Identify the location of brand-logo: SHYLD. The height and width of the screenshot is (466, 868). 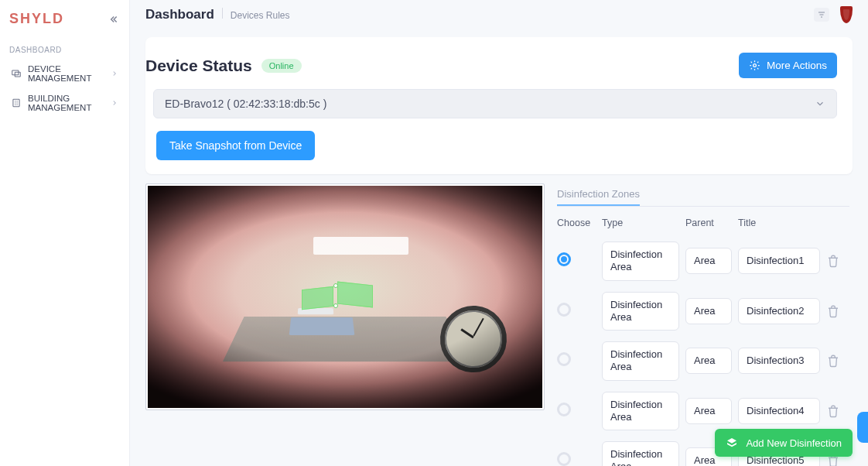
(37, 19).